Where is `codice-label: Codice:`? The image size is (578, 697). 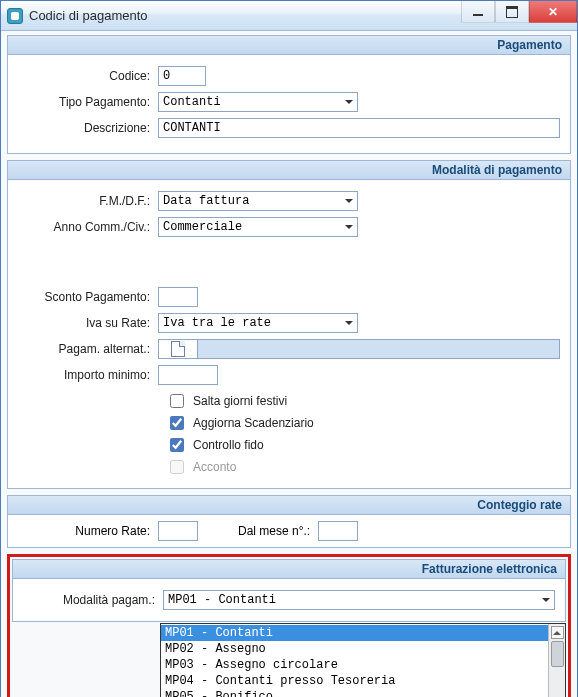
codice-label: Codice: is located at coordinates (88, 76).